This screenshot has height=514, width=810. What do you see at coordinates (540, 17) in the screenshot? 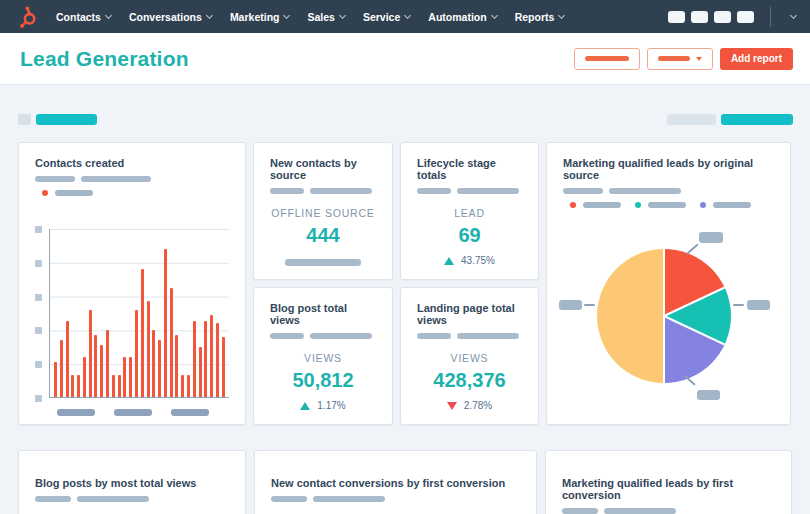
I see `nav-item-reports: Reports` at bounding box center [540, 17].